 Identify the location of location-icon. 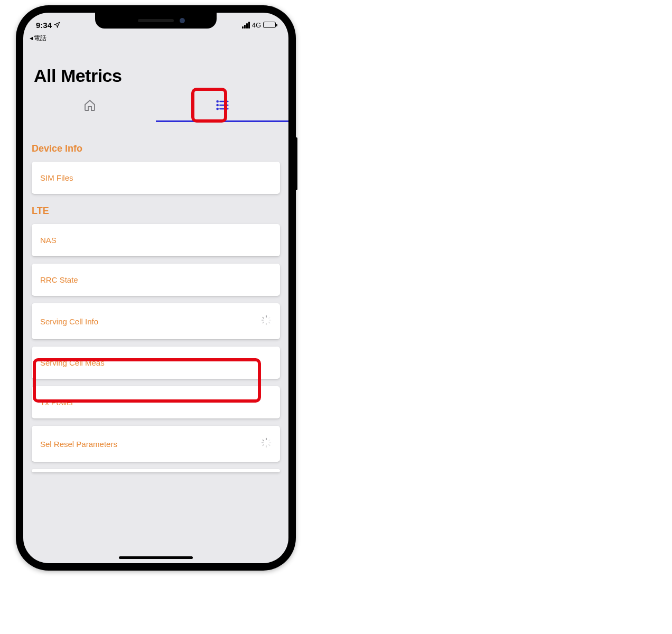
(57, 25).